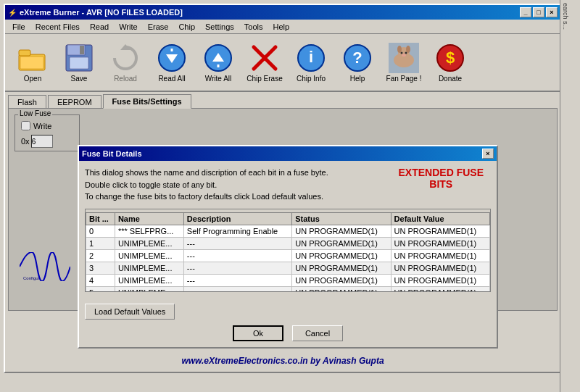  I want to click on title-bar-buttons: _ □ ×, so click(539, 12).